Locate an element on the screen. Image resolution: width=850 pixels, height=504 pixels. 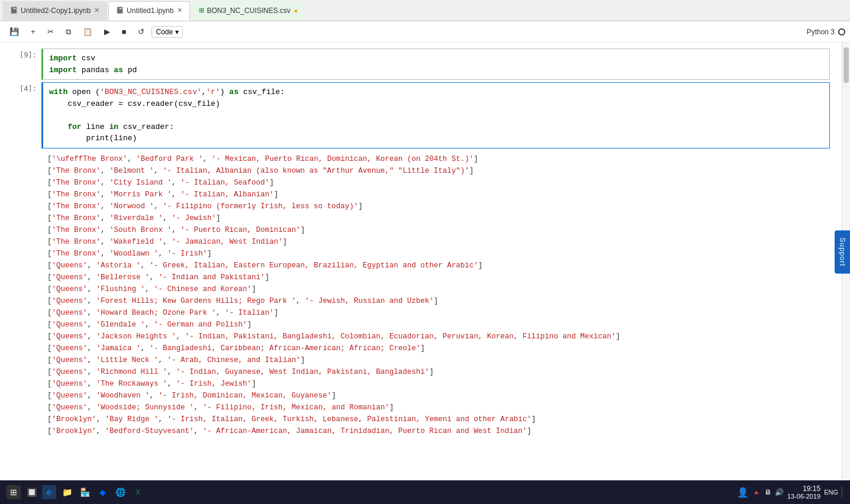
save-button: 💾 is located at coordinates (14, 32).